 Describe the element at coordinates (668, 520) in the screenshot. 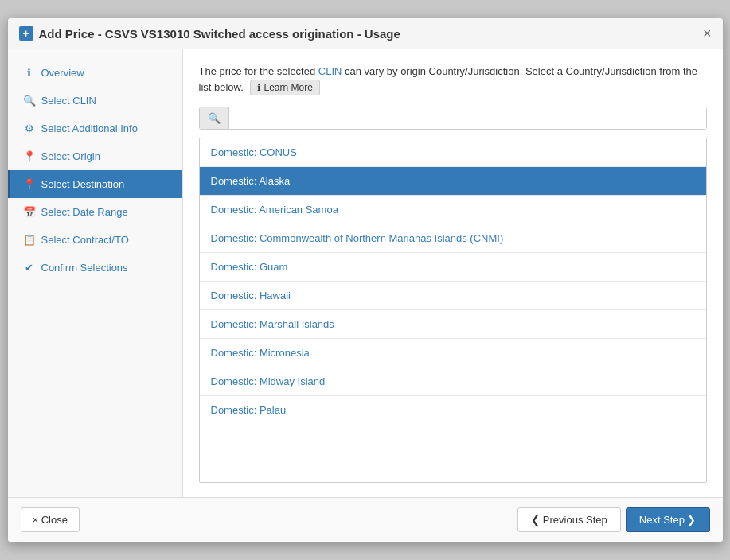

I see `next-step-button: Next Step ❯` at that location.